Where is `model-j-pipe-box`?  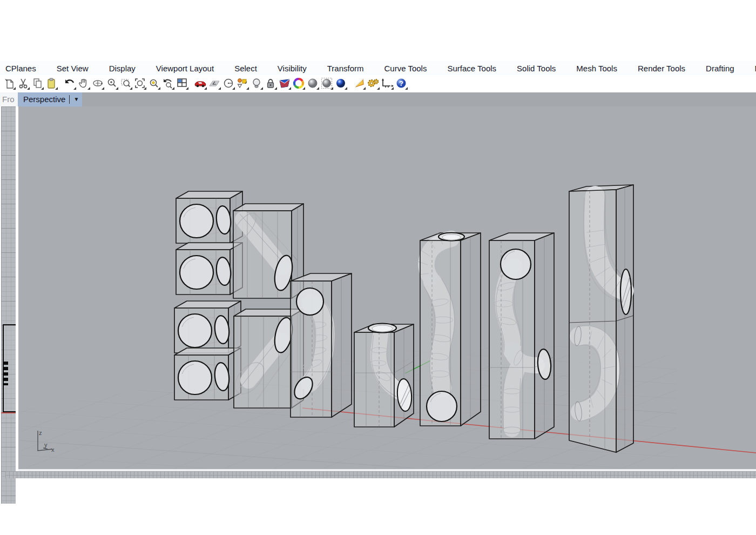 model-j-pipe-box is located at coordinates (321, 345).